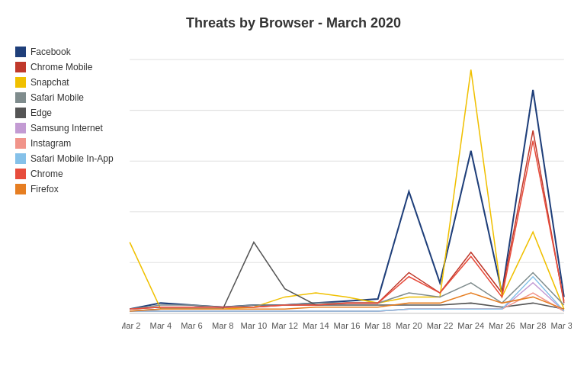 The height and width of the screenshot is (392, 587). I want to click on x-label: Mar 26, so click(502, 326).